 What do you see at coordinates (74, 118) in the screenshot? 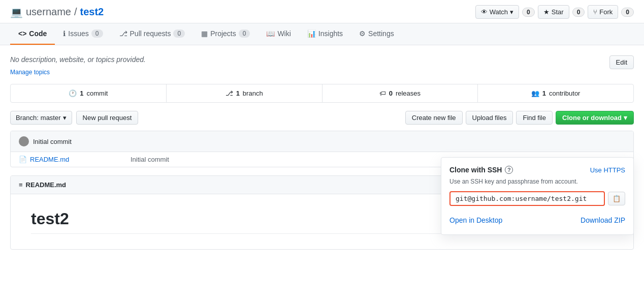
I see `branch-left: Branch: master ▾ New pull request` at bounding box center [74, 118].